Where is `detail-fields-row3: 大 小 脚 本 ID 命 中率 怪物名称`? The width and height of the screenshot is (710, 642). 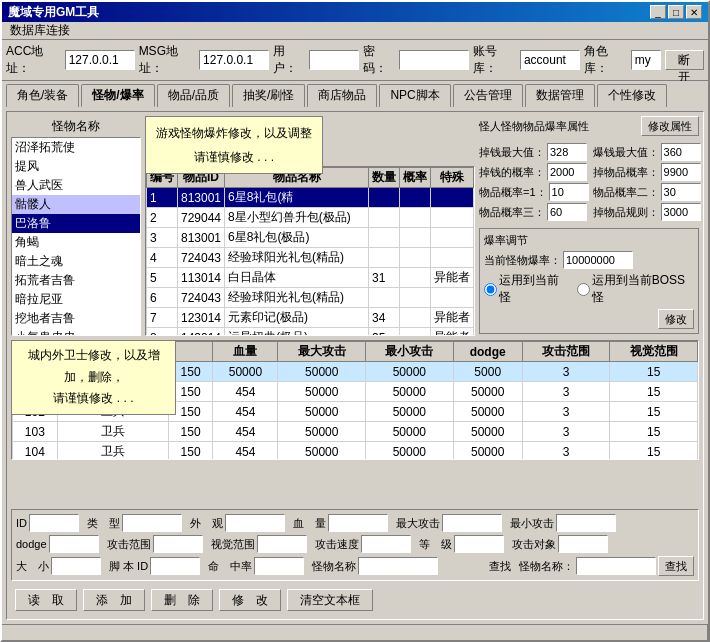
detail-fields-row3: 大 小 脚 本 ID 命 中率 怪物名称 is located at coordinates (355, 566).